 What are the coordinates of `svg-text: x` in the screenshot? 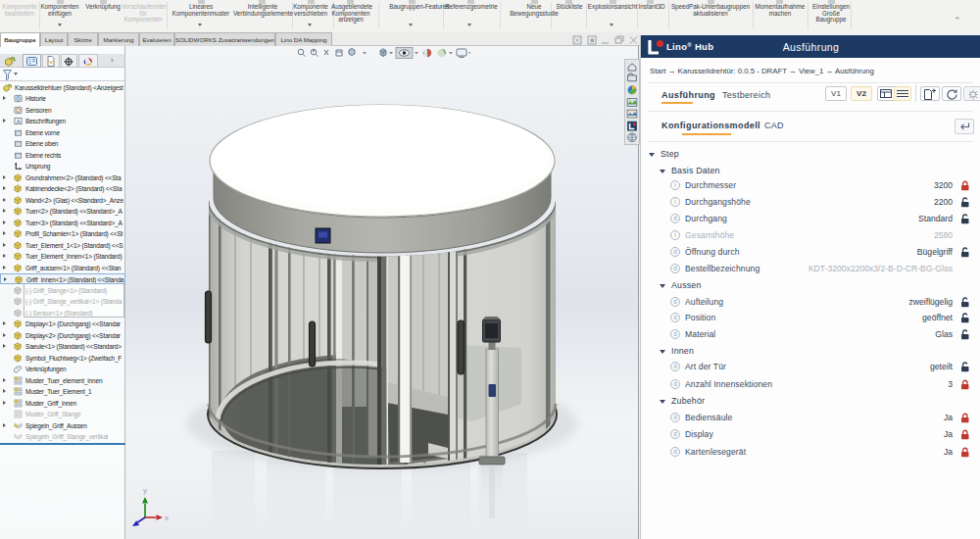 It's located at (167, 517).